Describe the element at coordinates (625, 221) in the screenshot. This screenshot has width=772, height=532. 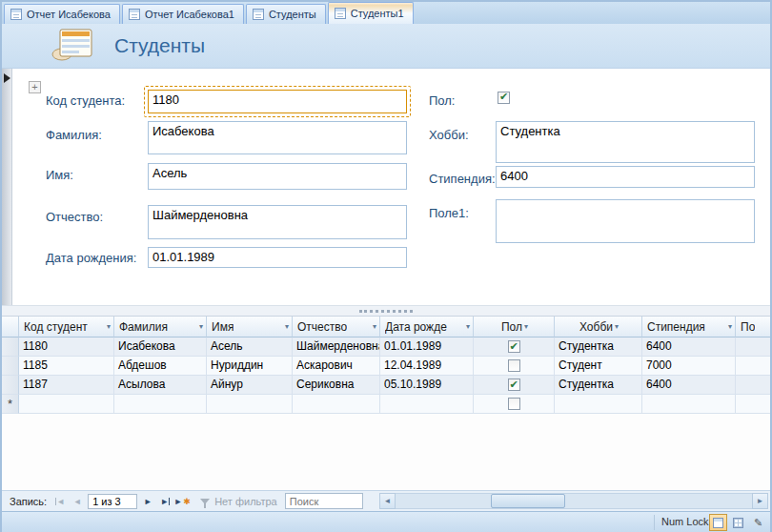
I see `pole1-input` at that location.